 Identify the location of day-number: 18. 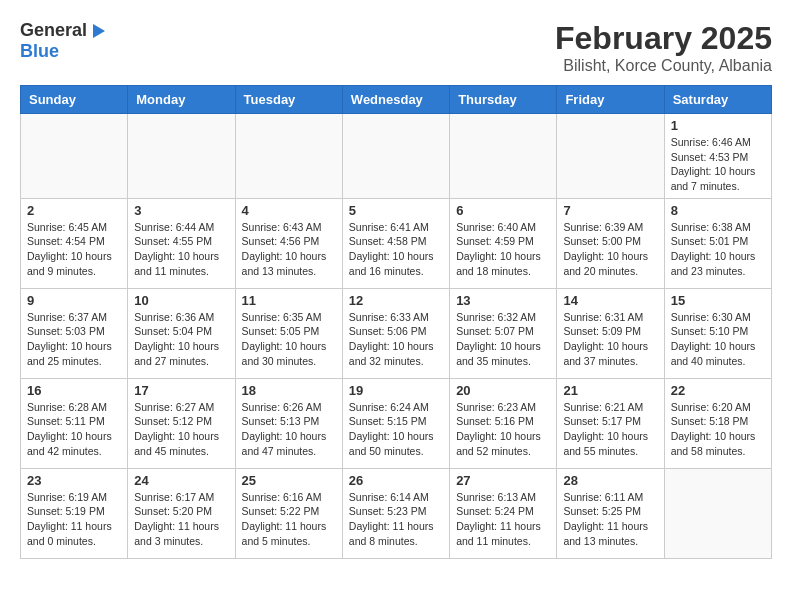
(289, 390).